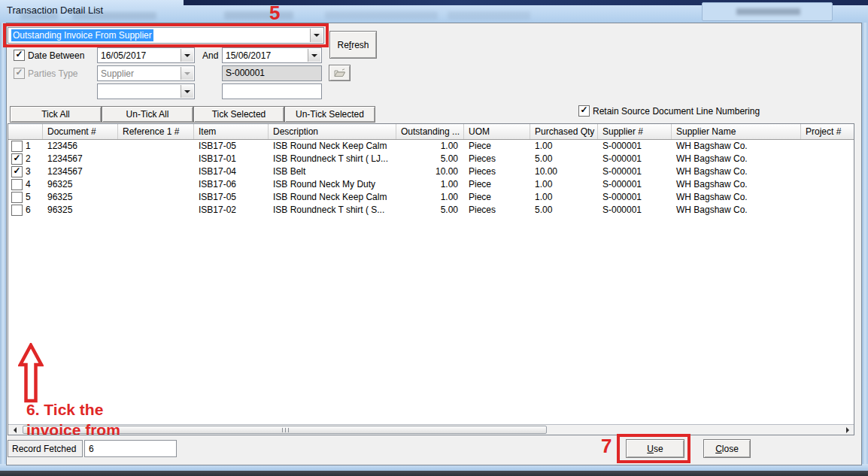  Describe the element at coordinates (3, 247) in the screenshot. I see `window-border-left` at that location.